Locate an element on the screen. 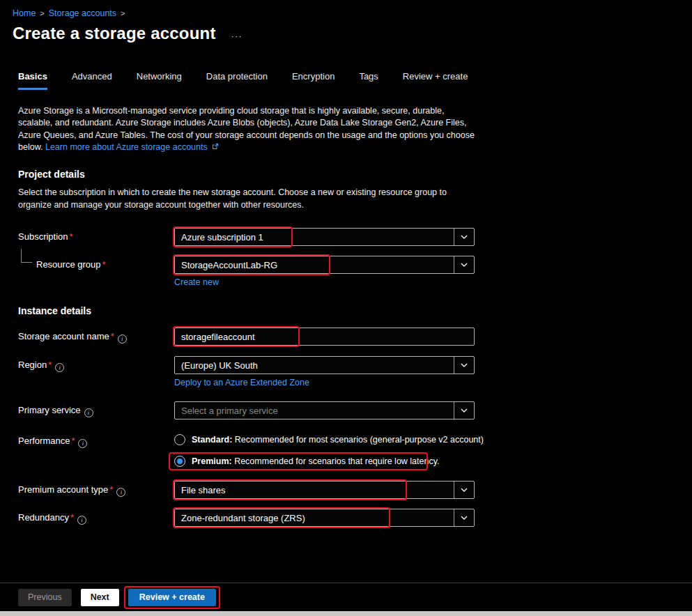 This screenshot has width=692, height=616. performance-premium-name: Premium: is located at coordinates (212, 461).